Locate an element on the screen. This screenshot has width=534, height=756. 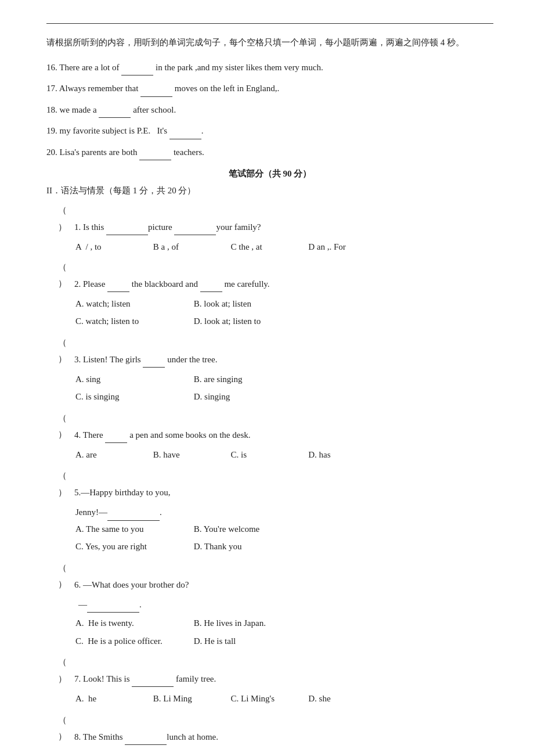
question-17: 17. Always remember that moves on the le… is located at coordinates (270, 88).